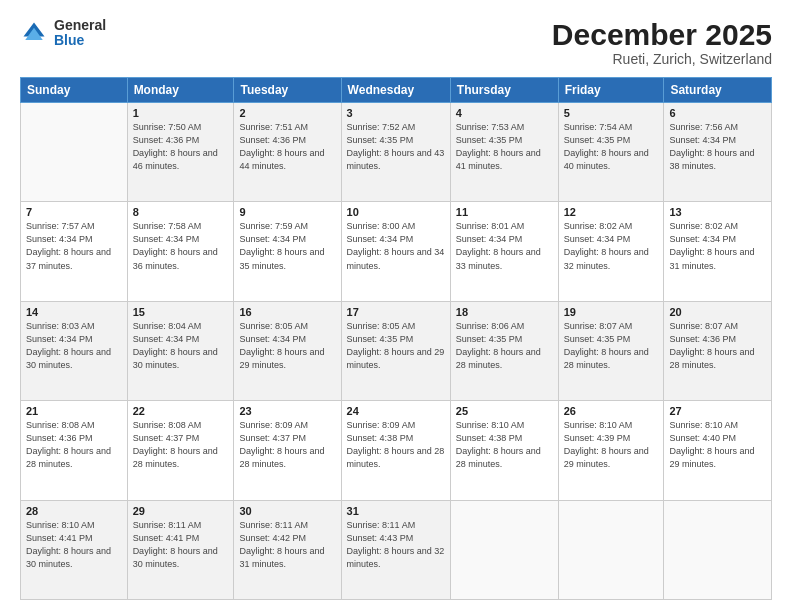  Describe the element at coordinates (612, 411) in the screenshot. I see `day-number: 26` at that location.